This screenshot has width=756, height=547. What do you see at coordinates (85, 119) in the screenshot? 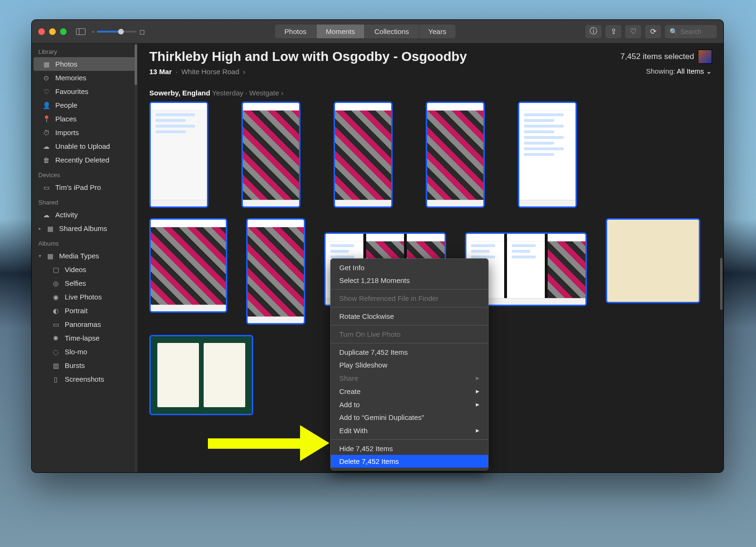
I see `sidebar-item-places: 📍Places` at bounding box center [85, 119].